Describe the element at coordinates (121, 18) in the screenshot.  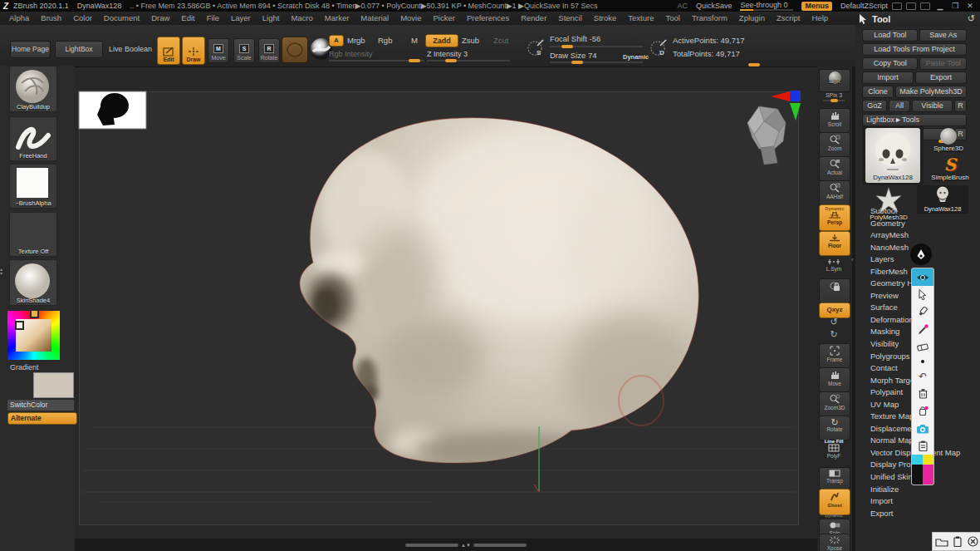
I see `menu-item-document: Document` at that location.